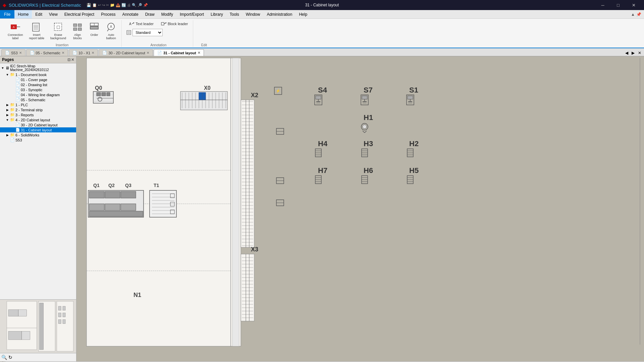  I want to click on auto-balloon-btn: A Autoballoon, so click(111, 31).